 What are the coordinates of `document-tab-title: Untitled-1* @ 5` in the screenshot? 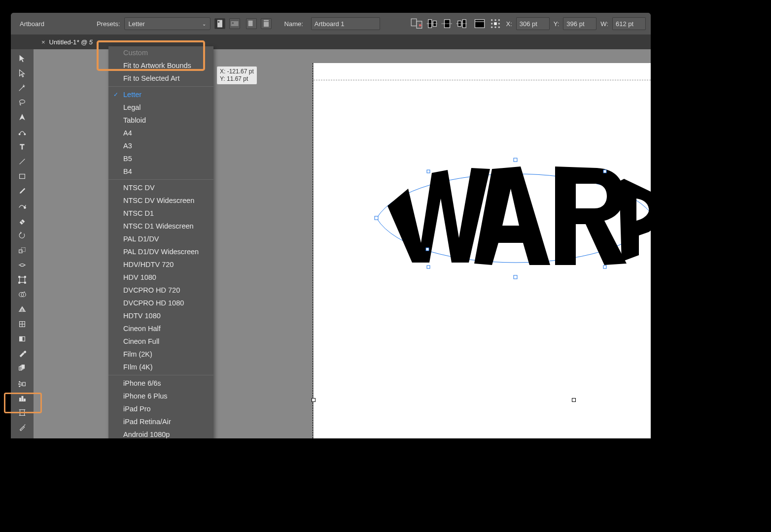 It's located at (71, 42).